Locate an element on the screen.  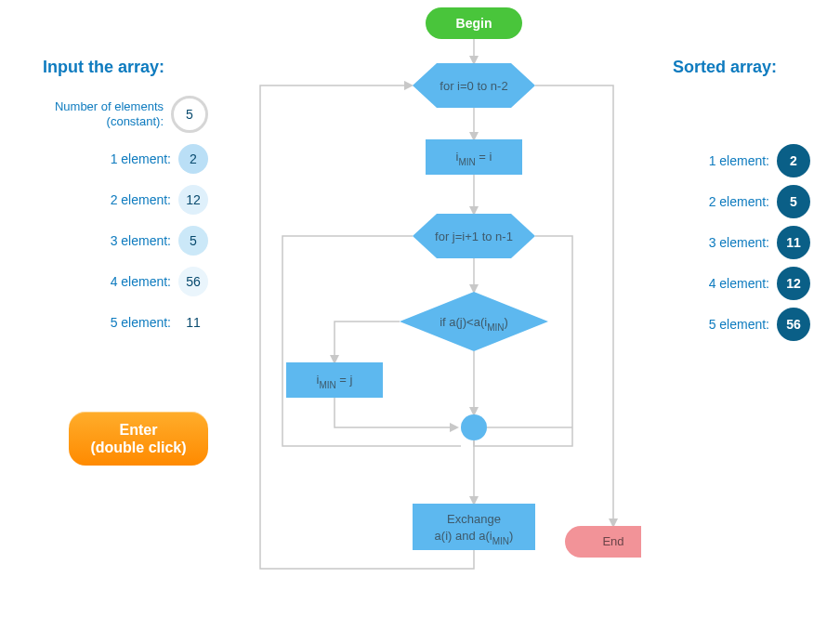
svg-text: for i=0 to n-2 is located at coordinates (474, 85).